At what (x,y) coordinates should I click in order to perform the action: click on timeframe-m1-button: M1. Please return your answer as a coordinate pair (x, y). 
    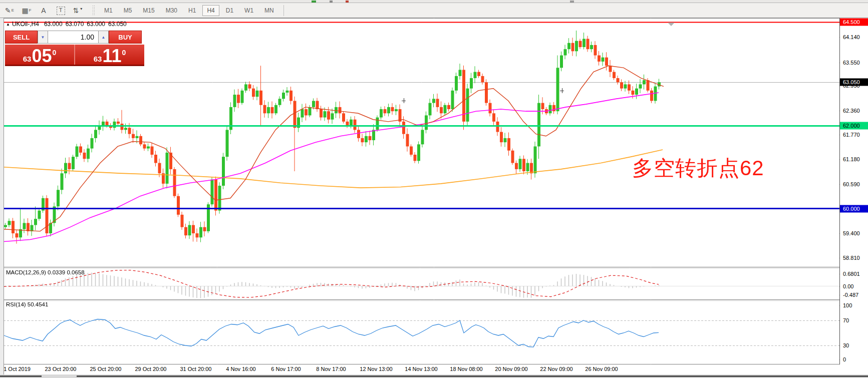
    Looking at the image, I should click on (108, 11).